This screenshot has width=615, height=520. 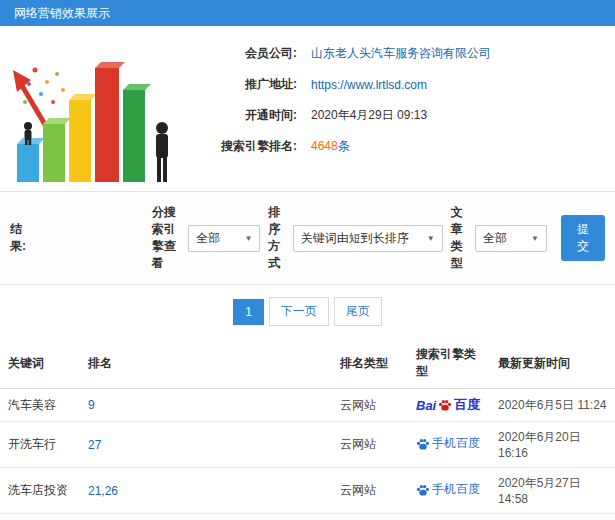 What do you see at coordinates (206, 445) in the screenshot?
I see `rank-cell: 27` at bounding box center [206, 445].